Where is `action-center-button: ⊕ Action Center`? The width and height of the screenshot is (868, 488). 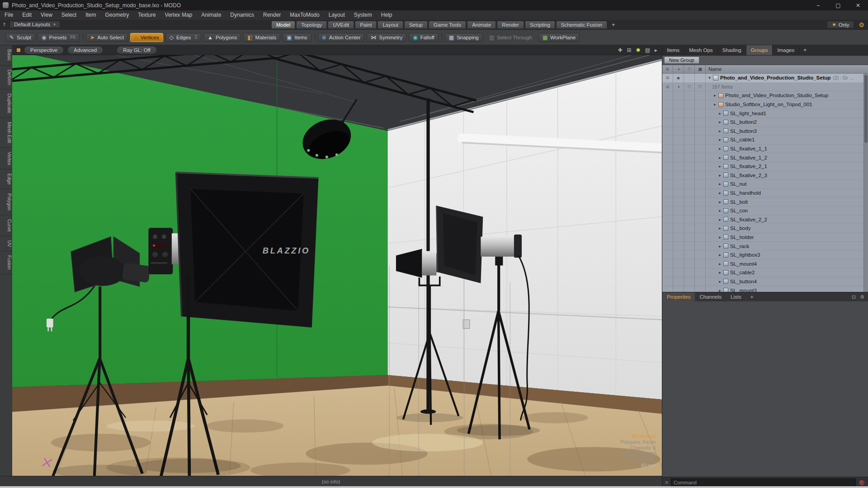 action-center-button: ⊕ Action Center is located at coordinates (341, 38).